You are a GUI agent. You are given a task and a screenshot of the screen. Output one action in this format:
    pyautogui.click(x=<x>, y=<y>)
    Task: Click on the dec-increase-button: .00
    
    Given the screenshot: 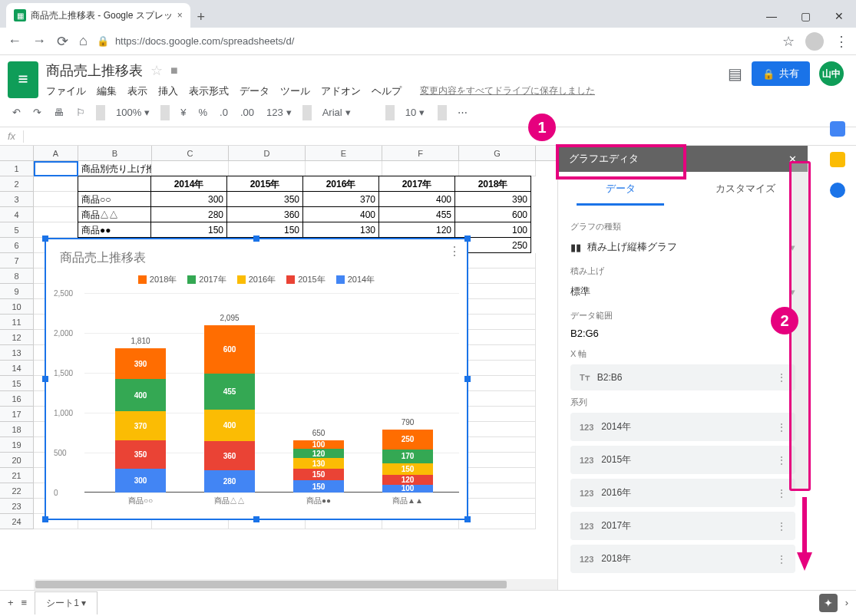 What is the action you would take?
    pyautogui.click(x=247, y=112)
    